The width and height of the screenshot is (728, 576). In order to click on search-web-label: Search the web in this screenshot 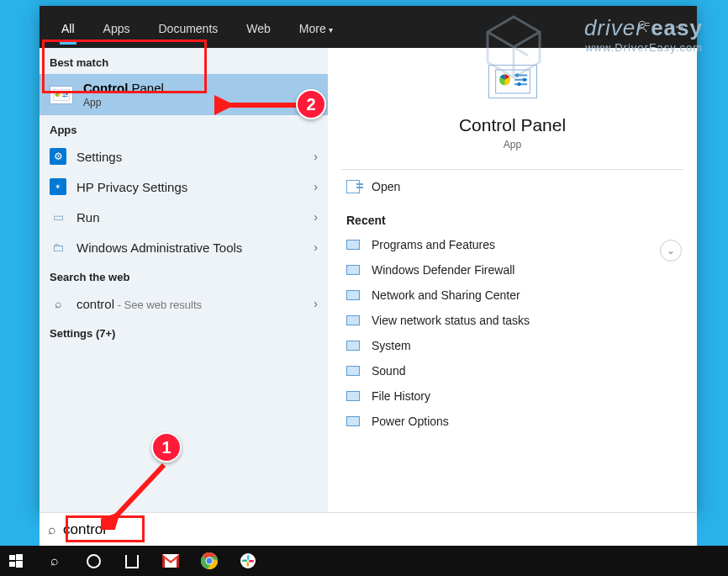, I will do `click(183, 276)`.